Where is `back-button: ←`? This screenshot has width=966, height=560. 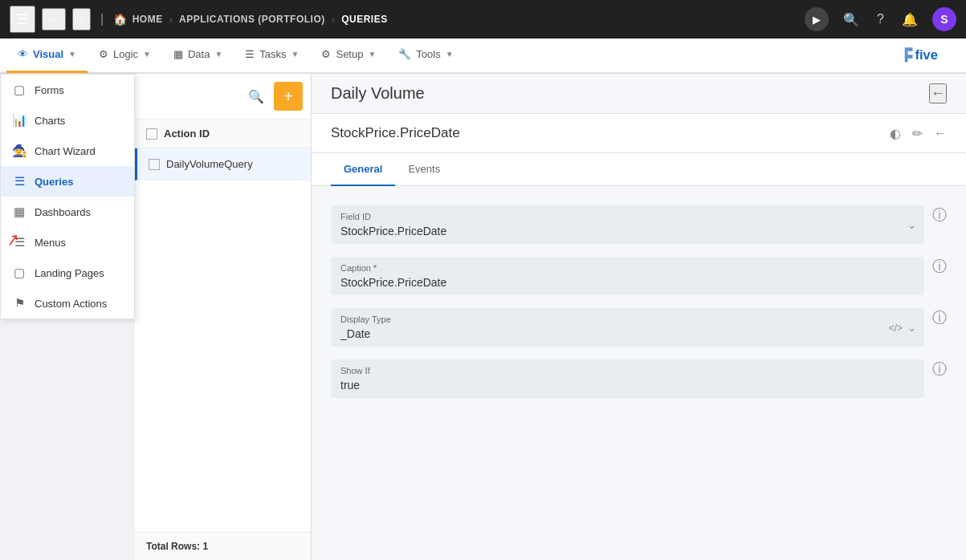
back-button: ← is located at coordinates (54, 19).